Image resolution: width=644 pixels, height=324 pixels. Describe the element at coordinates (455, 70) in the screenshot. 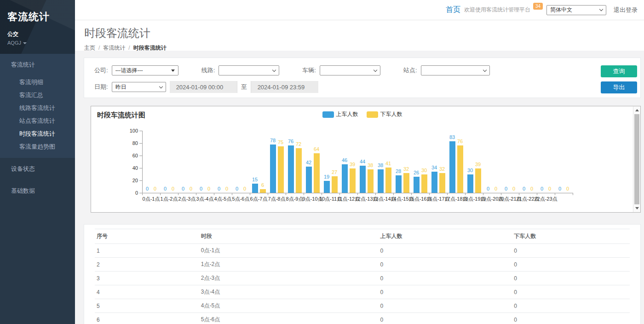

I see `station-select` at that location.